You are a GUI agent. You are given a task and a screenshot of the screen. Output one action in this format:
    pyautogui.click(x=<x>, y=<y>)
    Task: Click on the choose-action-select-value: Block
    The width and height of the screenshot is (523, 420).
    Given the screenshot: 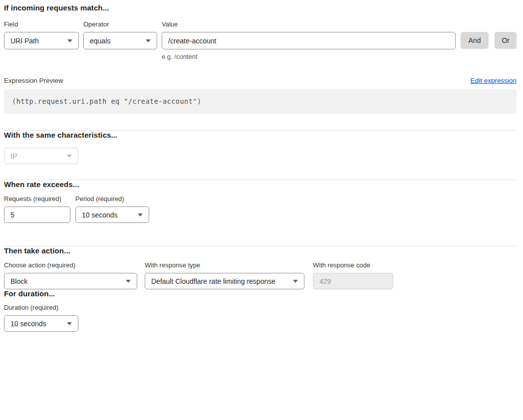 What is the action you would take?
    pyautogui.click(x=19, y=281)
    